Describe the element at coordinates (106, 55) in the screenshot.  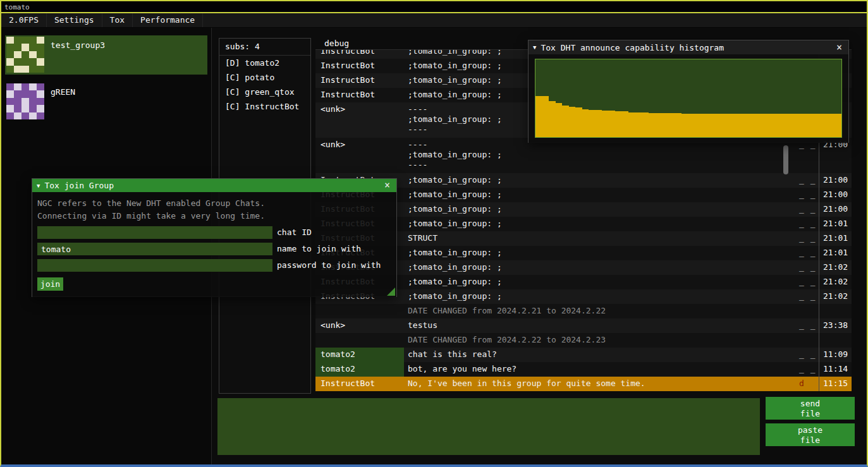
I see `group-item-test_group3: test_group3` at that location.